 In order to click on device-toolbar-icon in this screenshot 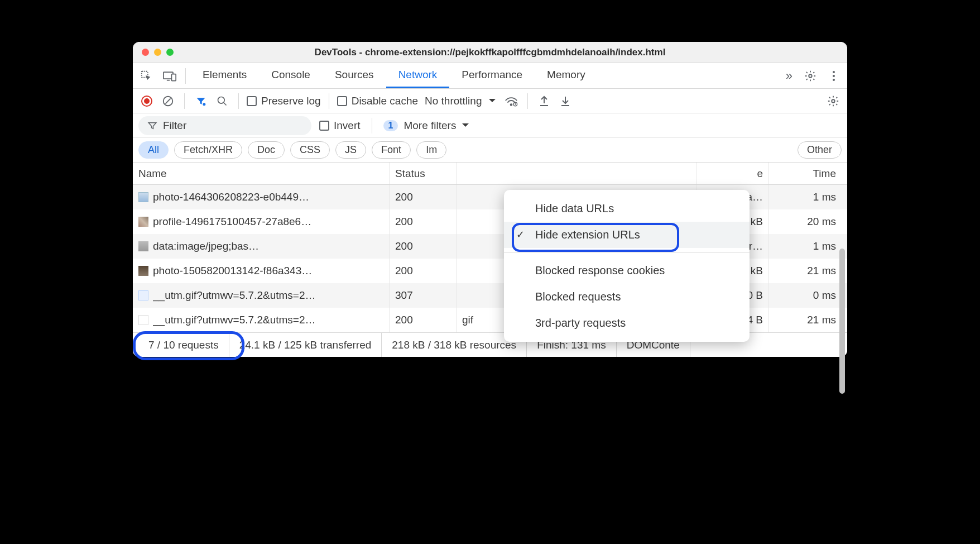, I will do `click(170, 76)`.